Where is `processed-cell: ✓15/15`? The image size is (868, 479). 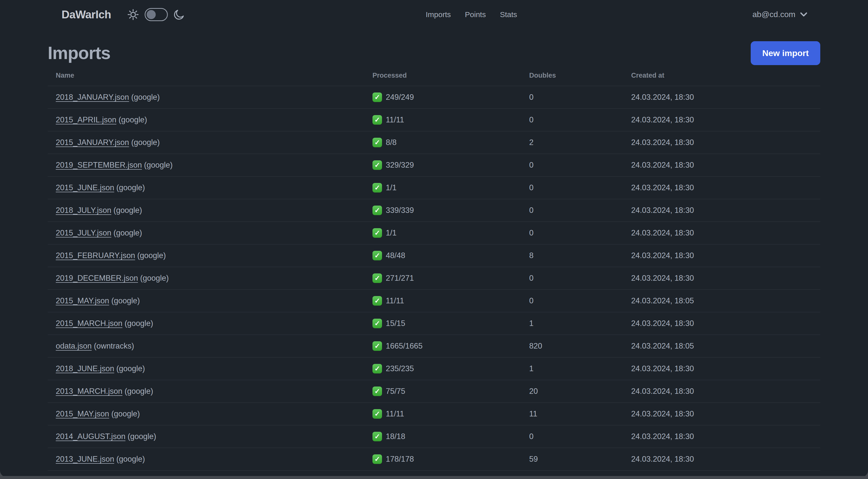 processed-cell: ✓15/15 is located at coordinates (451, 324).